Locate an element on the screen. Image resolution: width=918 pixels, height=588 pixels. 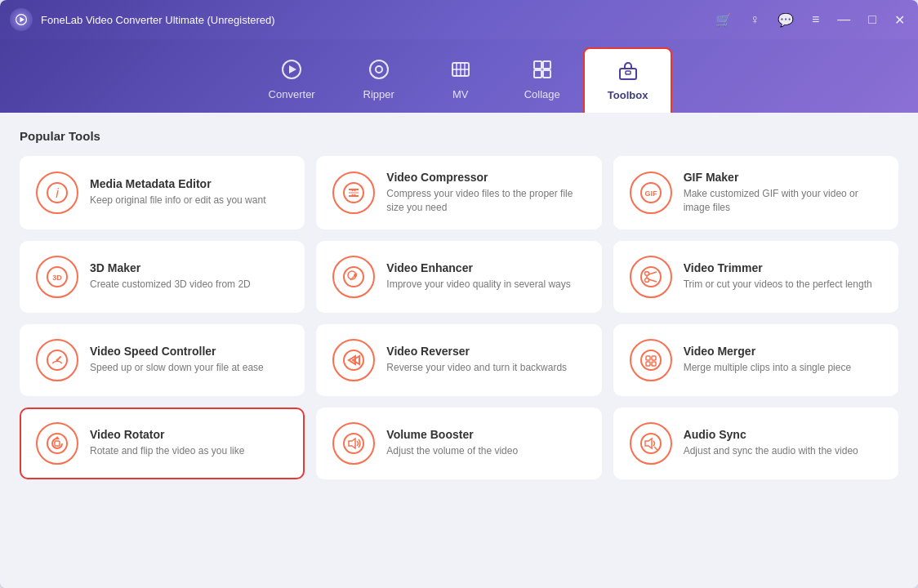
nav-item-converter: Converter is located at coordinates (292, 80).